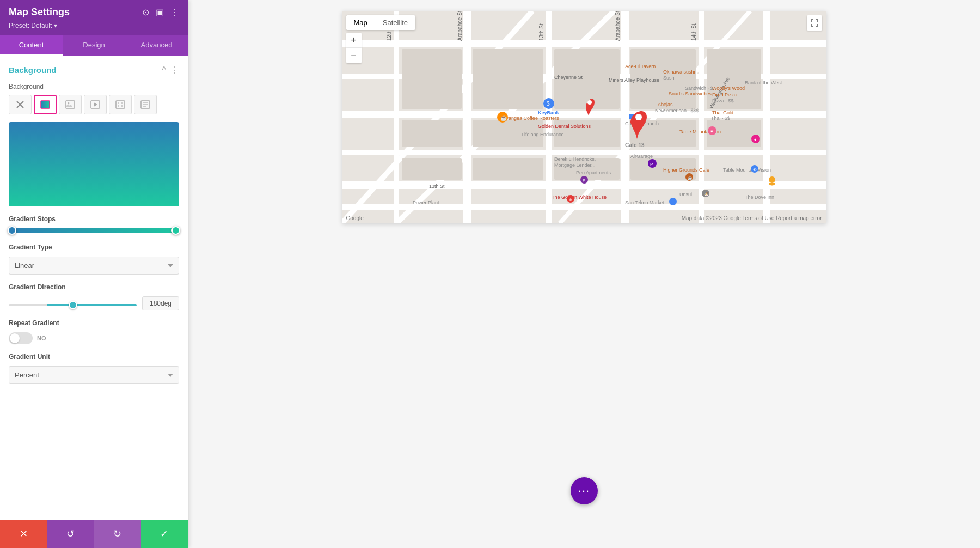  Describe the element at coordinates (635, 145) in the screenshot. I see `svg-text: Cafe 13` at that location.